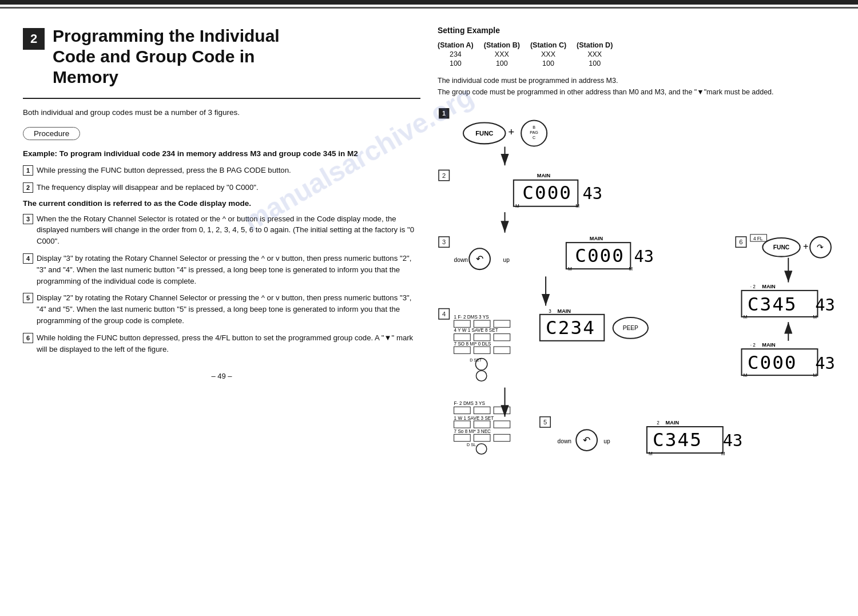 The width and height of the screenshot is (858, 616). Describe the element at coordinates (476, 331) in the screenshot. I see `svg-text: 4 Y W 1 SAVE 8 SET` at that location.